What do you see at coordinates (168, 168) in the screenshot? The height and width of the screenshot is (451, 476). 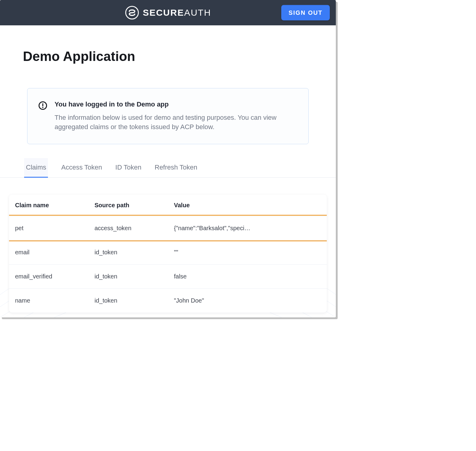 I see `tabs: ClaimsAccess TokenID TokenRefresh Token` at bounding box center [168, 168].